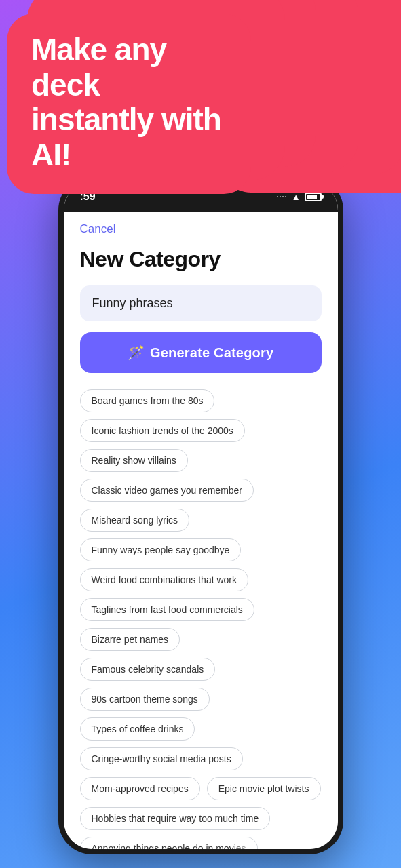 This screenshot has height=868, width=401. What do you see at coordinates (201, 353) in the screenshot?
I see `generate-button: 🪄 Generate Category` at bounding box center [201, 353].